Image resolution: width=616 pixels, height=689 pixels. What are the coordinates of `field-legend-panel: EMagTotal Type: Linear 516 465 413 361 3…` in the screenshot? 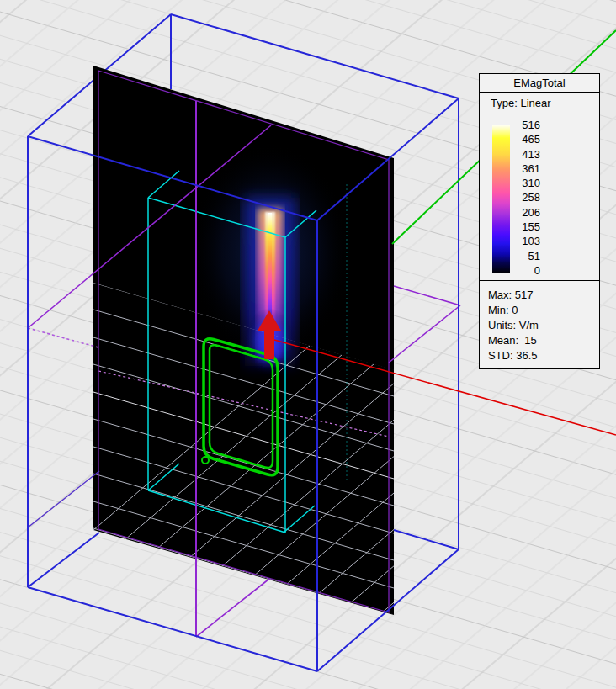 It's located at (539, 221).